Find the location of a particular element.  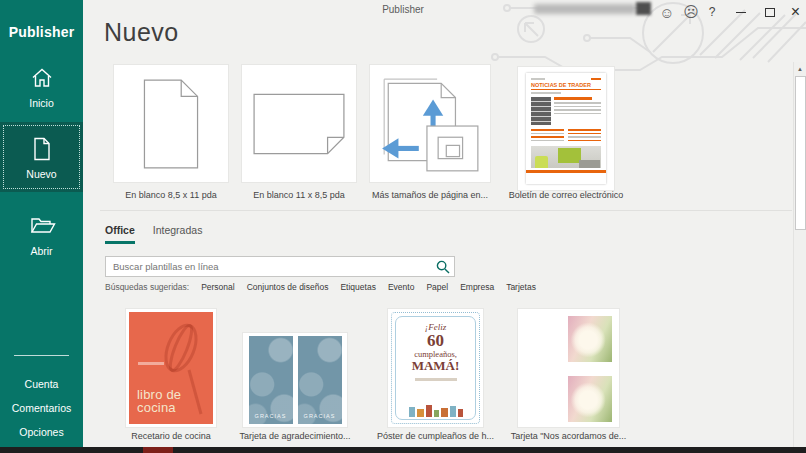

vertical-scrollbar: ▲ is located at coordinates (800, 255).